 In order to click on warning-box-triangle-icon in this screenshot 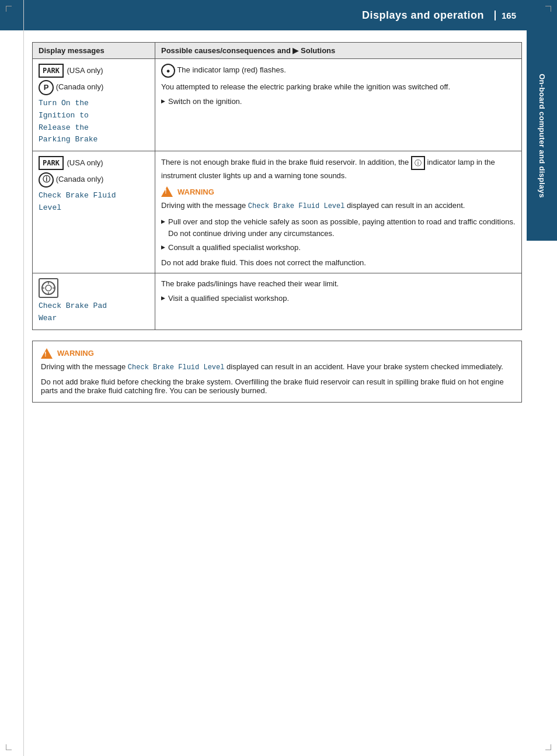, I will do `click(47, 353)`.